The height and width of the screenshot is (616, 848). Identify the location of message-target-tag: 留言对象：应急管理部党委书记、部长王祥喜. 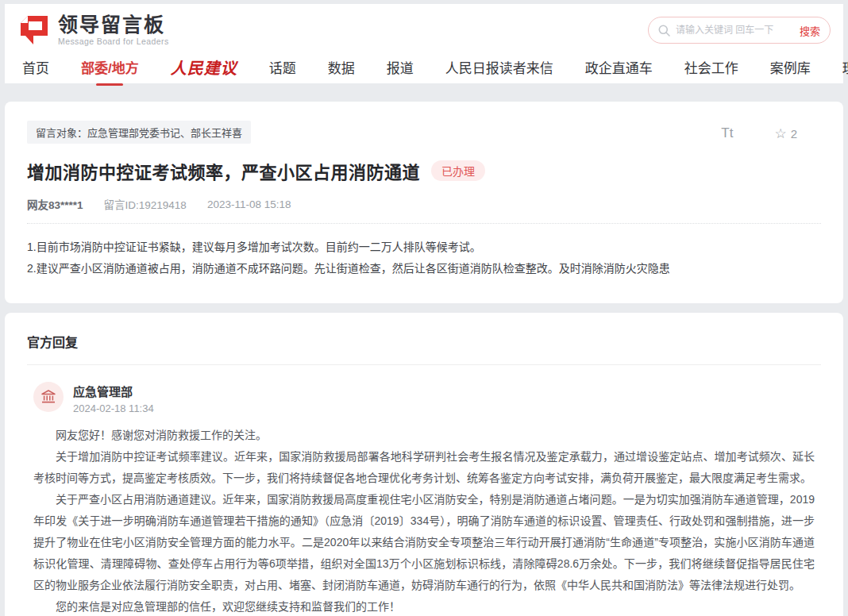
(139, 132).